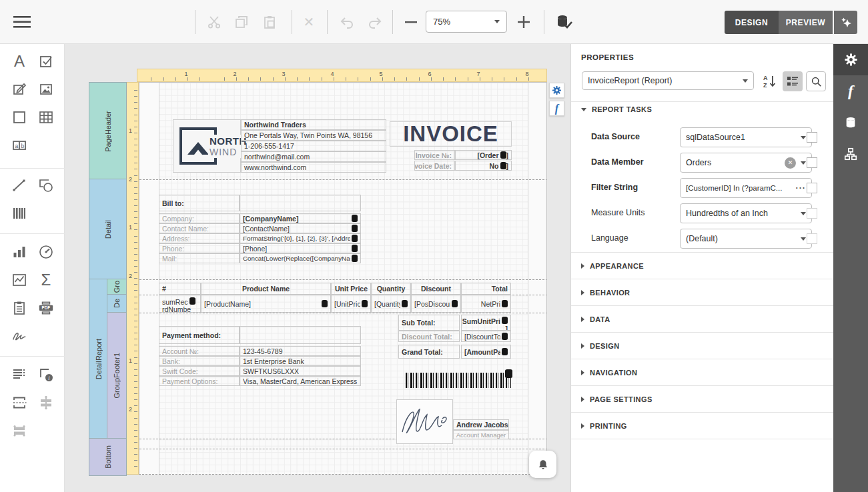 Image resolution: width=868 pixels, height=492 pixels. What do you see at coordinates (300, 381) in the screenshot?
I see `payment-options-value: Visa, MasterCard, American Express` at bounding box center [300, 381].